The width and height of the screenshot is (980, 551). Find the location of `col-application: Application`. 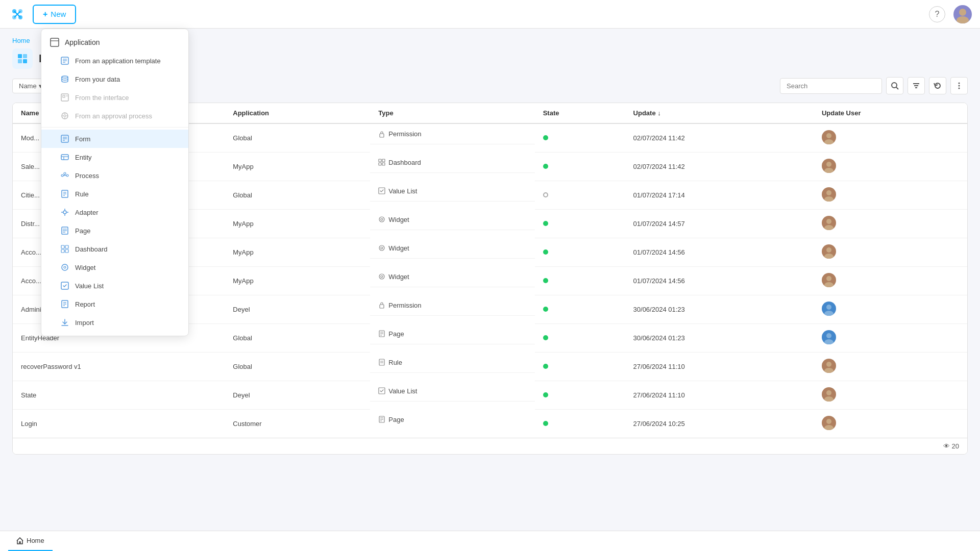

col-application: Application is located at coordinates (297, 113).